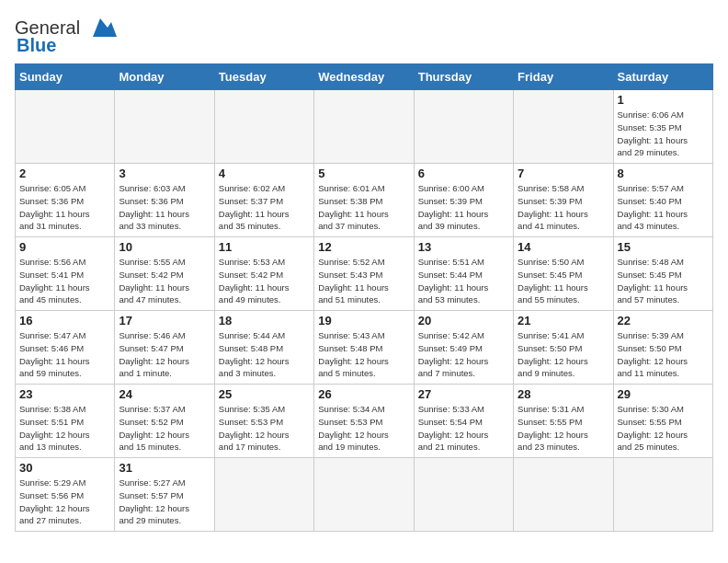 Image resolution: width=728 pixels, height=563 pixels. What do you see at coordinates (664, 282) in the screenshot?
I see `sun-info: Sunrise: 5:48 AM Sunset: 5:45 PM Dayligh…` at bounding box center [664, 282].